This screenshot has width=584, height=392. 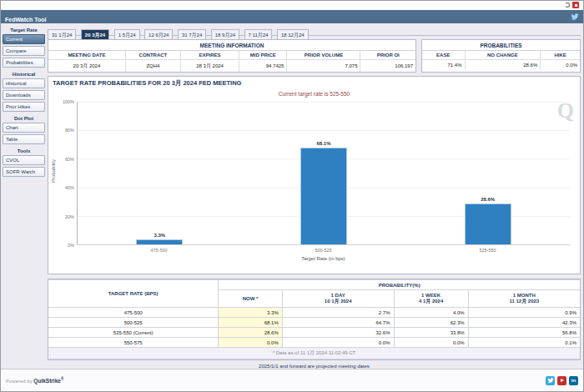 I want to click on month-cell: 42.3%, so click(x=524, y=323).